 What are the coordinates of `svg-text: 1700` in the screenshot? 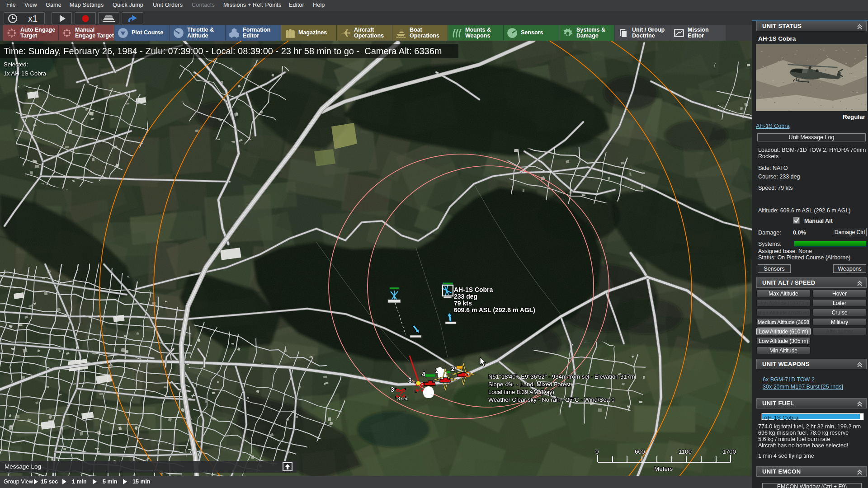 It's located at (729, 452).